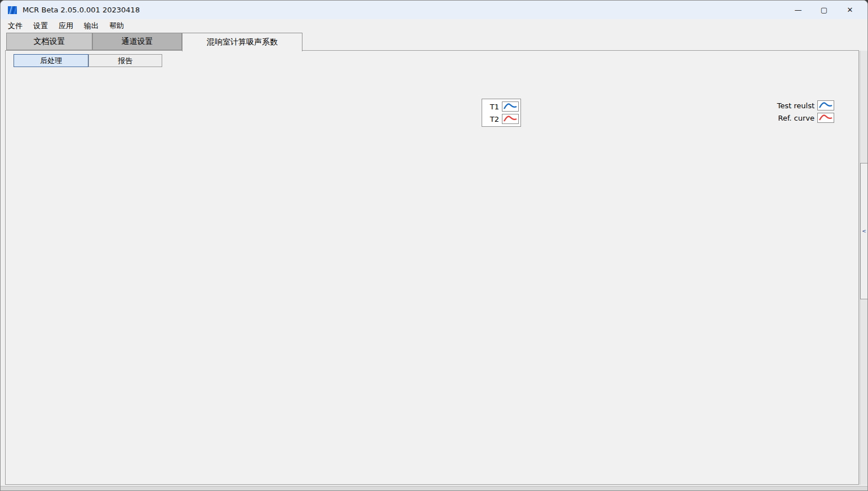 The width and height of the screenshot is (868, 491). I want to click on legend-label: Ref. curve, so click(796, 118).